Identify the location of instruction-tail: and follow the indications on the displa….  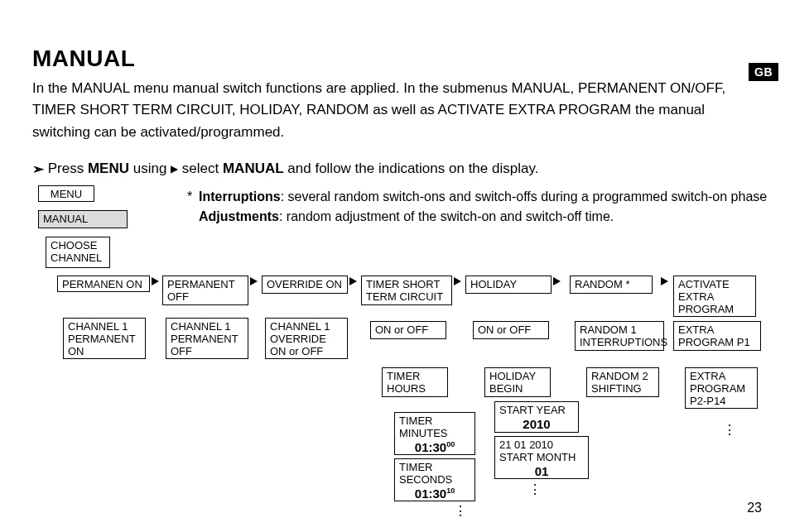
(412, 169).